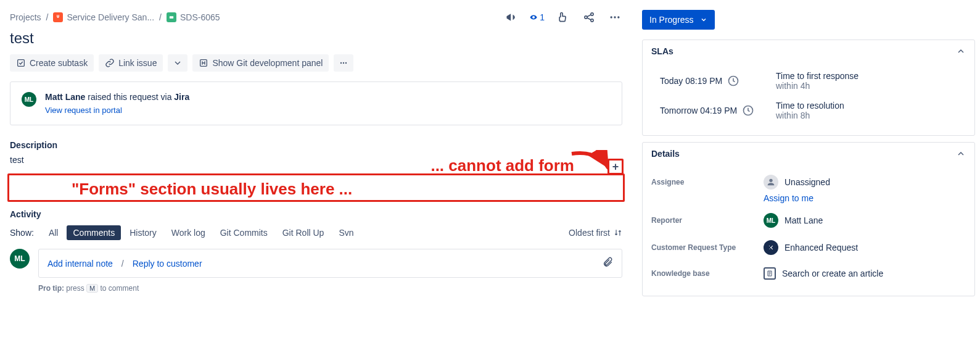 This screenshot has width=980, height=342. I want to click on sla-label: Time to resolution, so click(810, 106).